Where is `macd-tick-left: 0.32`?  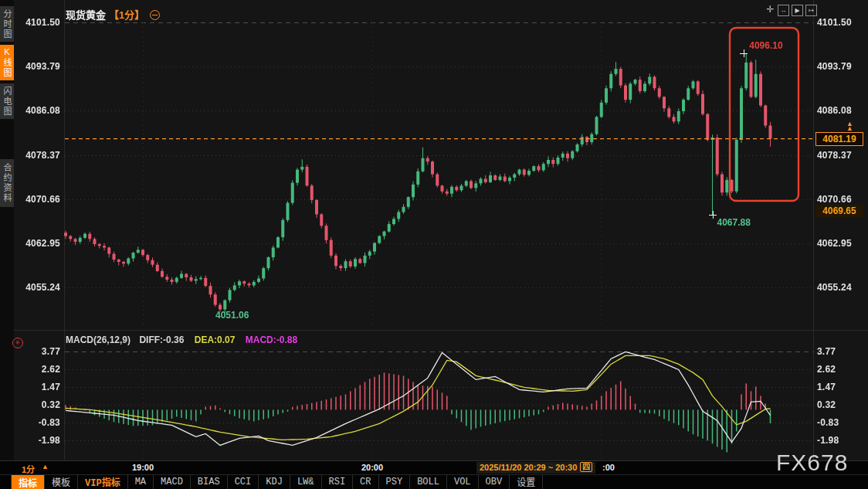 macd-tick-left: 0.32 is located at coordinates (36, 405).